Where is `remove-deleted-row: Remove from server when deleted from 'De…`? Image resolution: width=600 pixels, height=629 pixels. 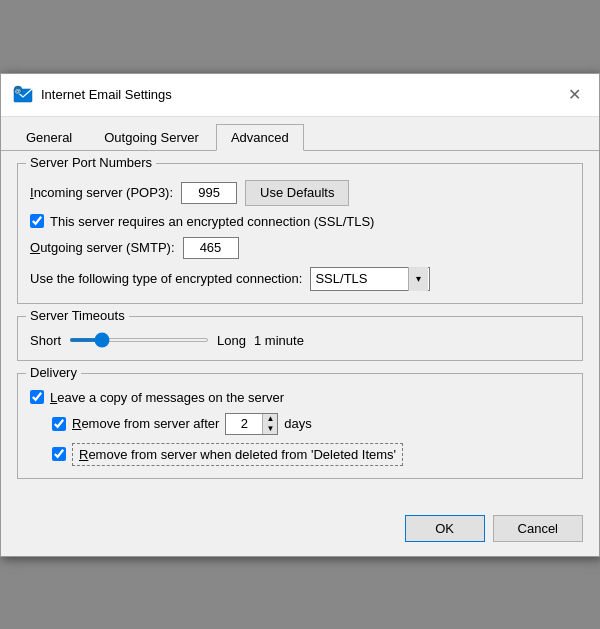
remove-deleted-row: Remove from server when deleted from 'De… is located at coordinates (311, 454).